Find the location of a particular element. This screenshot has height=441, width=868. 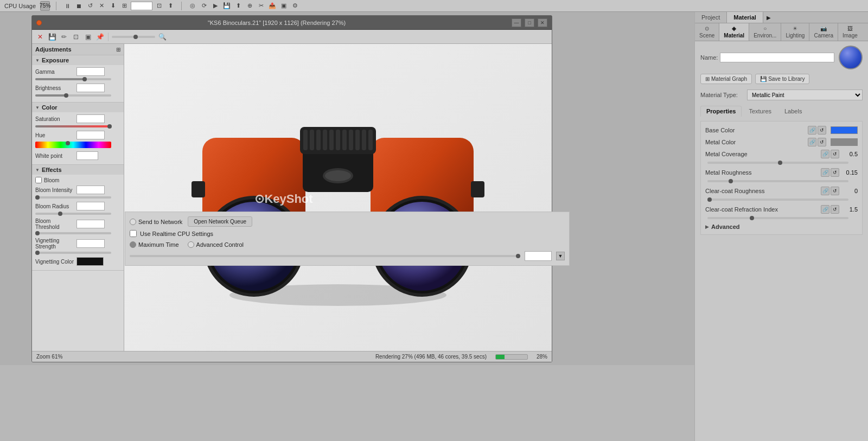

saturation-slider-track is located at coordinates (73, 126).